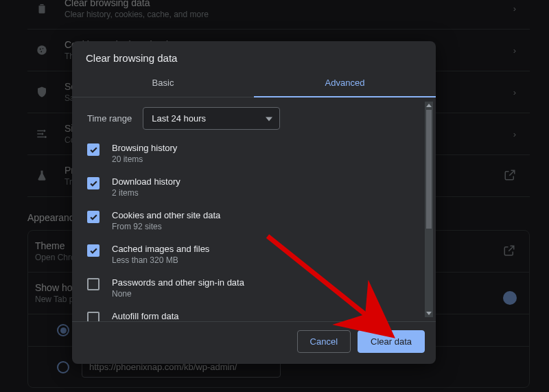 This screenshot has height=392, width=549. Describe the element at coordinates (145, 316) in the screenshot. I see `option-title: Autofill form data` at that location.